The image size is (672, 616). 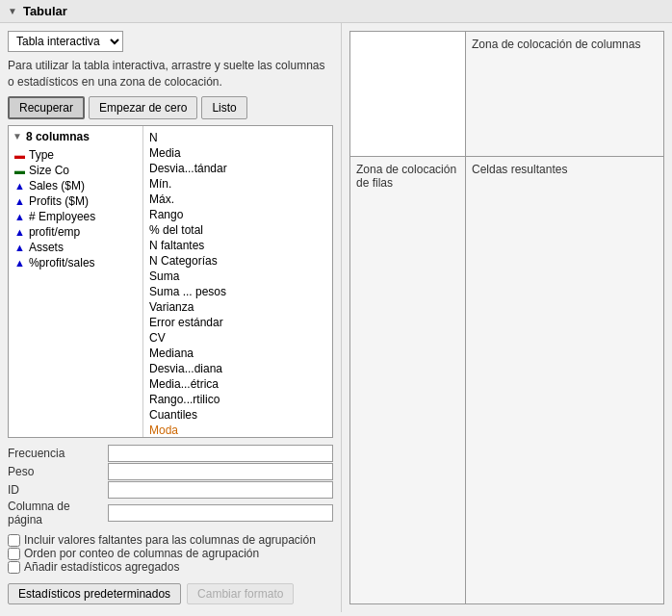 I want to click on list-item: Error estándar, so click(x=238, y=322).